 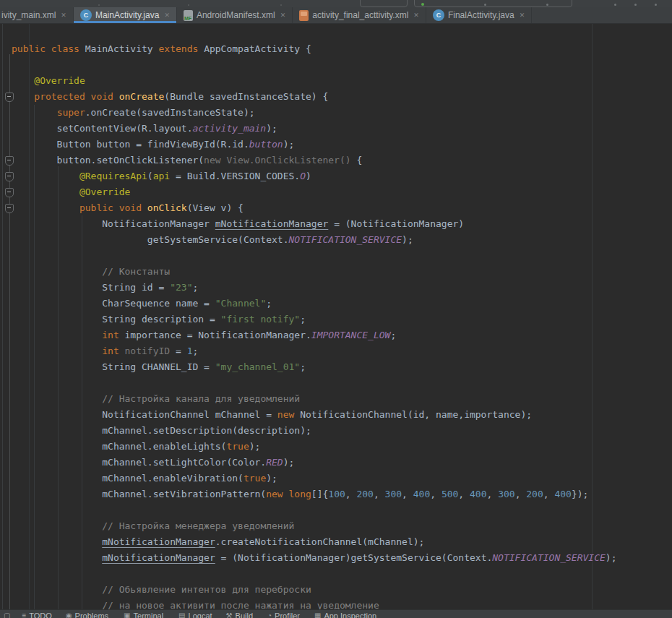 I want to click on code-token: );, so click(x=289, y=145).